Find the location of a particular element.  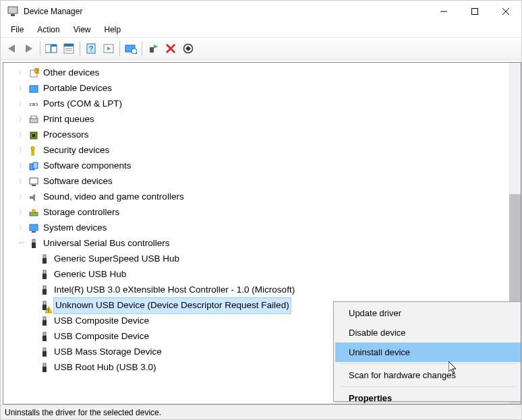

tree-label: Unknown USB Device (Device Descriptor Re… is located at coordinates (173, 306).